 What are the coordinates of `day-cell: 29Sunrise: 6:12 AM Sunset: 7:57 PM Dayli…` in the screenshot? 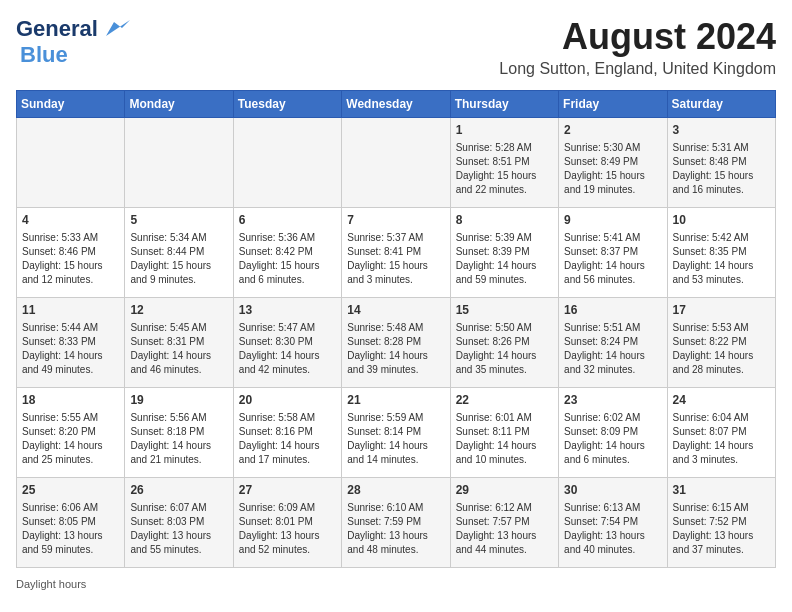 It's located at (504, 523).